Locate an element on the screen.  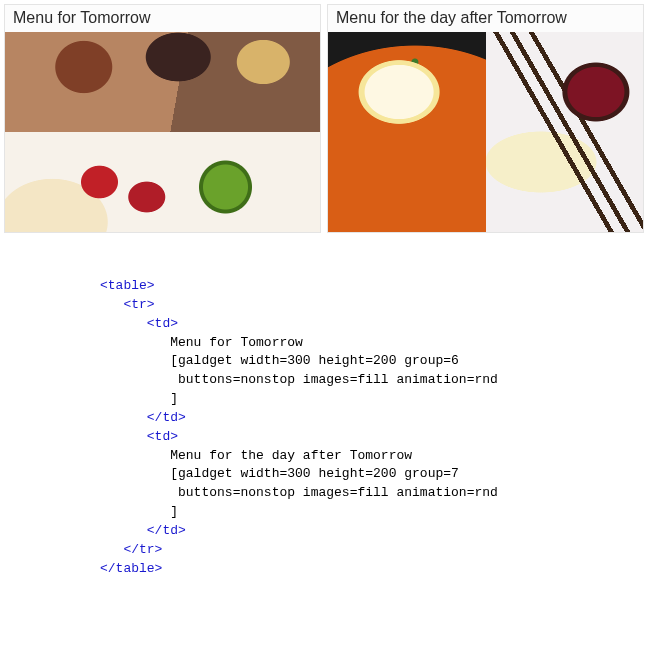
code-text: [galdget width=300 height=200 group=7 is located at coordinates (314, 474).